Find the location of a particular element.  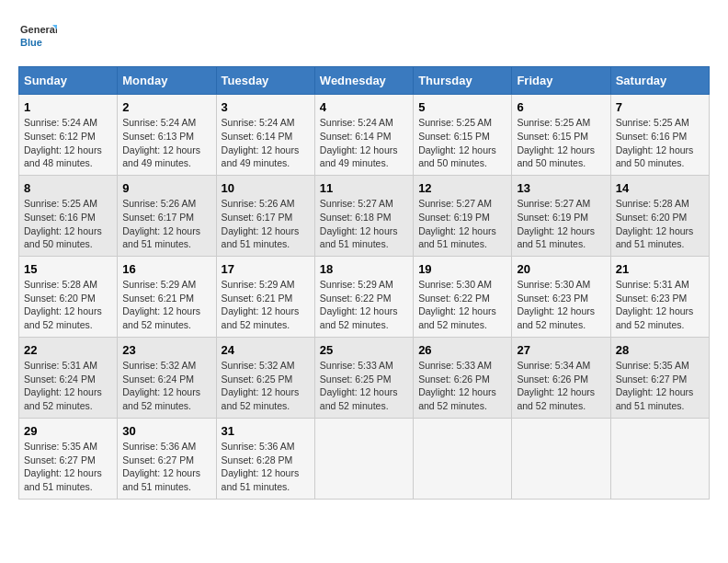

logo: General Blue is located at coordinates (38, 38).